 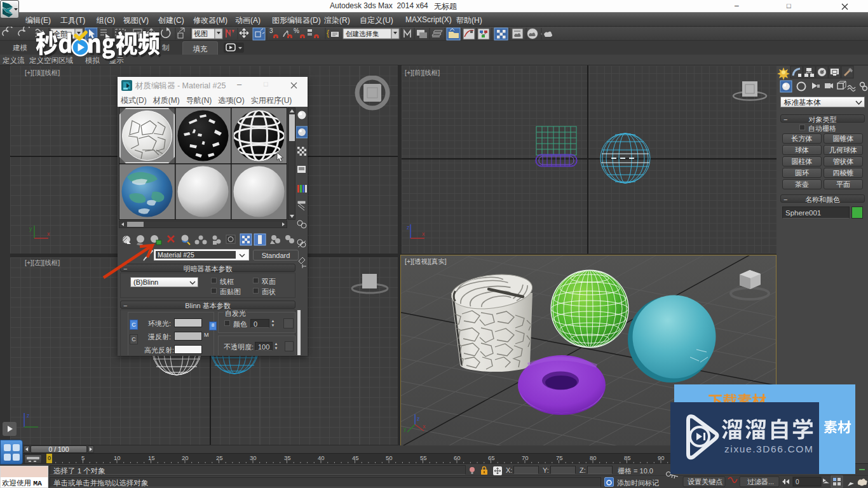 What do you see at coordinates (705, 482) in the screenshot?
I see `svg-text: 设置关键点` at bounding box center [705, 482].